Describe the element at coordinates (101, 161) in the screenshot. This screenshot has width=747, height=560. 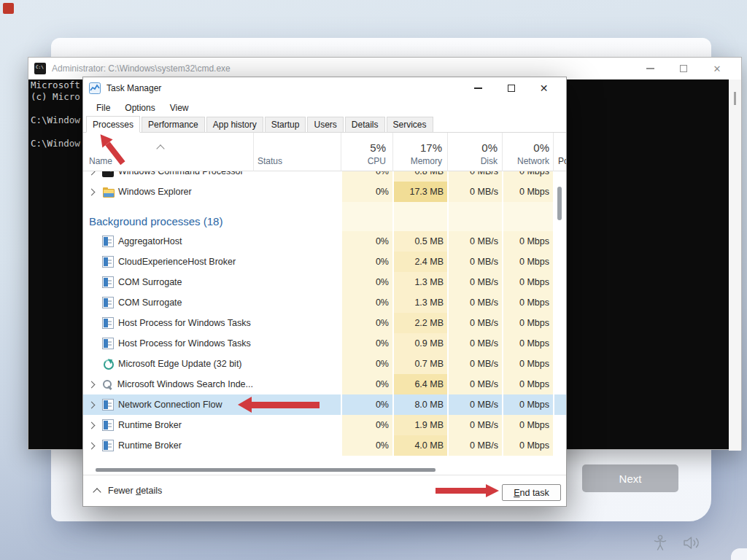
I see `column-name: Name` at that location.